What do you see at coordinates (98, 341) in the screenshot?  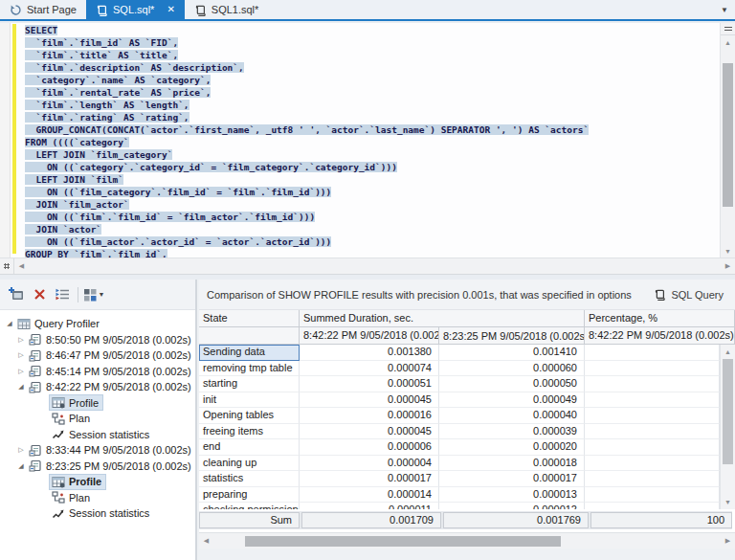 I see `tree-item-8-50-50-pm-9-05-2018-0-002s: ▷8:50:50 PM 9/05/2018 (0.002s)` at bounding box center [98, 341].